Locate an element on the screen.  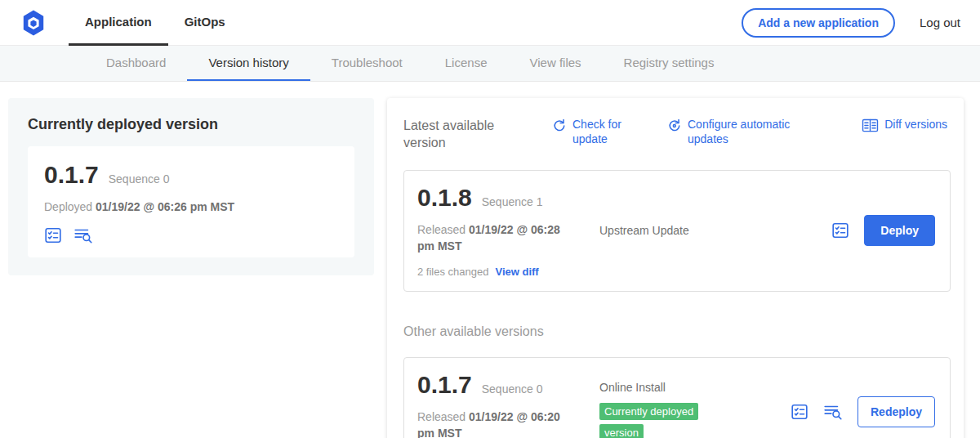
other-version-line: 0.1.7 Sequence 0 is located at coordinates (501, 385).